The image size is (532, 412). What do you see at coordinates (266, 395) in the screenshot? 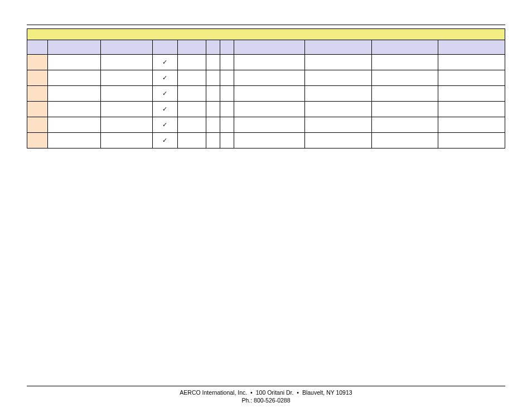
I see `page-footer: AERCO International, Inc. • 100 Oritani …` at bounding box center [266, 395].